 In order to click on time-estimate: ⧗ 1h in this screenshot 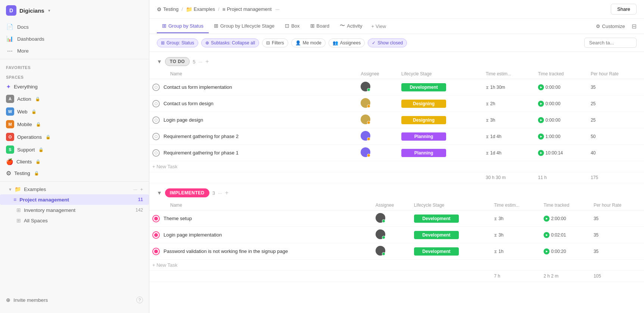, I will do `click(516, 251)`.